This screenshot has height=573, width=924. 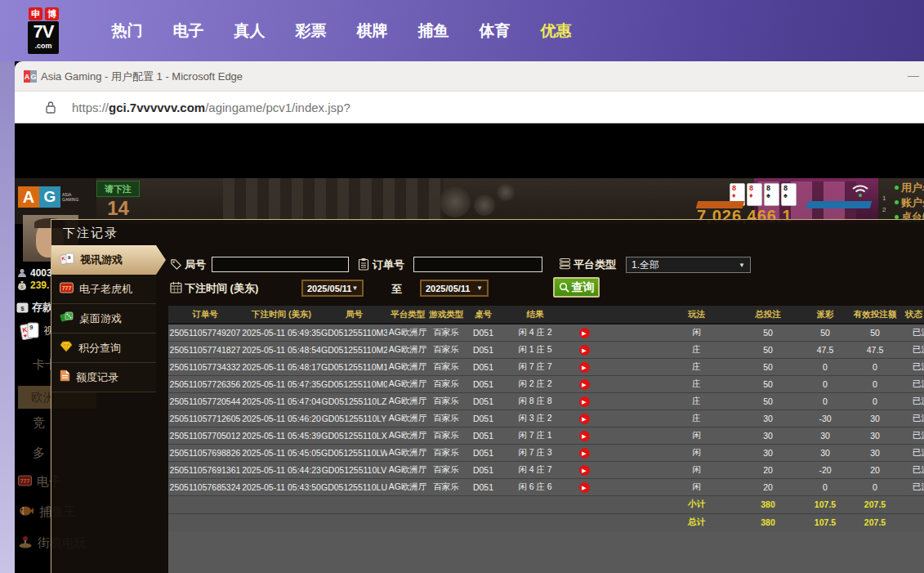 I want to click on logo-text: 7V, so click(x=43, y=32).